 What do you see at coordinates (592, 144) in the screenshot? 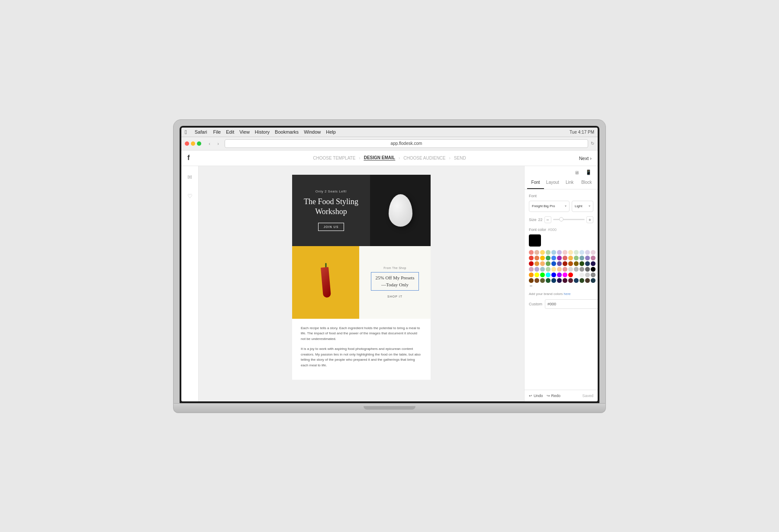
I see `refresh-icon: ↻` at bounding box center [592, 144].